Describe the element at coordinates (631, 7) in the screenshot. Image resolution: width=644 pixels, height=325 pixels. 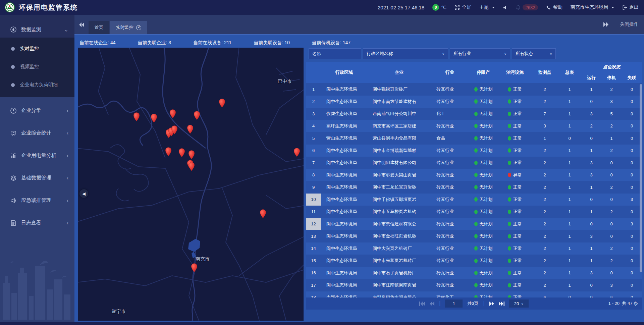
I see `logout-button: 退出` at that location.